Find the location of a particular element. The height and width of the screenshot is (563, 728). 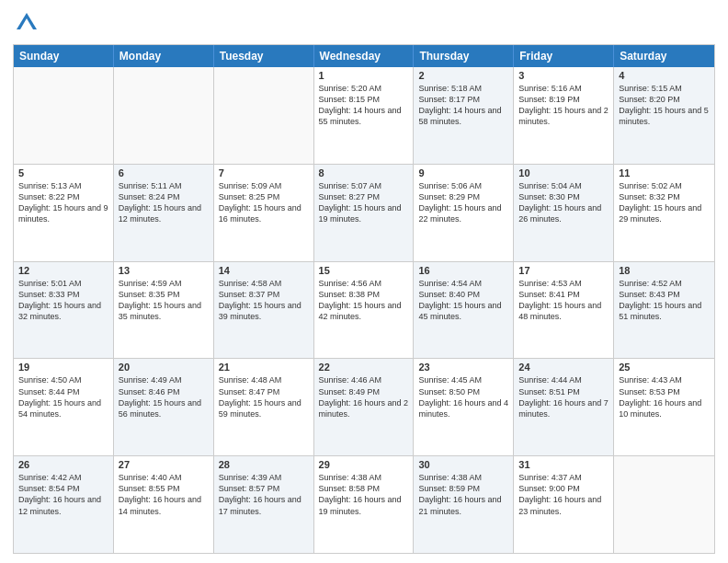

cell-info: Sunrise: 4:40 AM Sunset: 8:55 PM Dayligh… is located at coordinates (164, 495).